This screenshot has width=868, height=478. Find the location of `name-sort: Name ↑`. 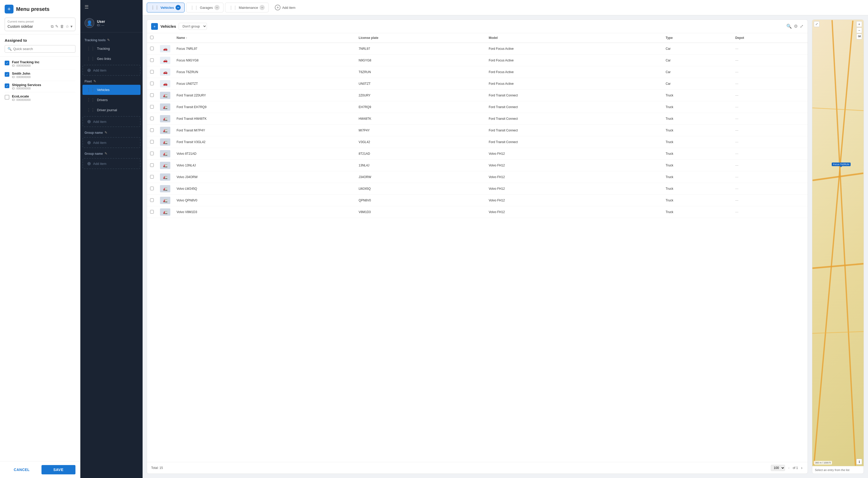

name-sort: Name ↑ is located at coordinates (182, 38).